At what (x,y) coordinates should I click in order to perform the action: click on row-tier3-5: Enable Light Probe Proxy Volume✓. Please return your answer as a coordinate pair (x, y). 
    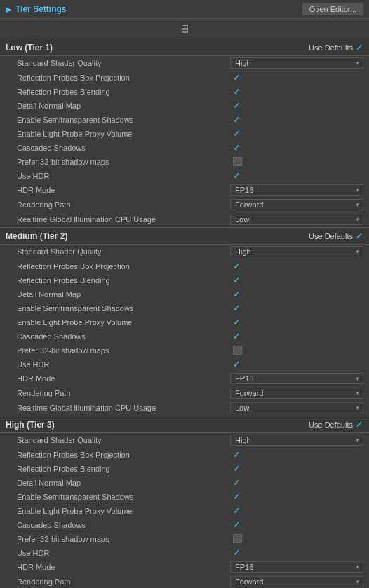
    Looking at the image, I should click on (184, 511).